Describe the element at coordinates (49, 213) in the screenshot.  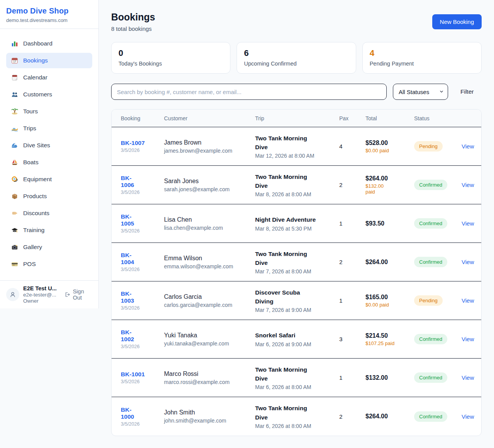
I see `sidebar-item-discounts: Discounts` at that location.